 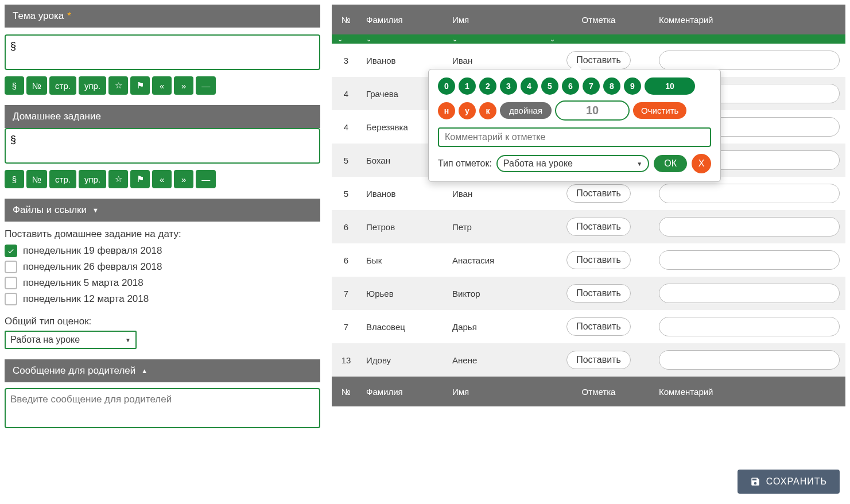 I want to click on grade-number-3: 3, so click(x=509, y=86).